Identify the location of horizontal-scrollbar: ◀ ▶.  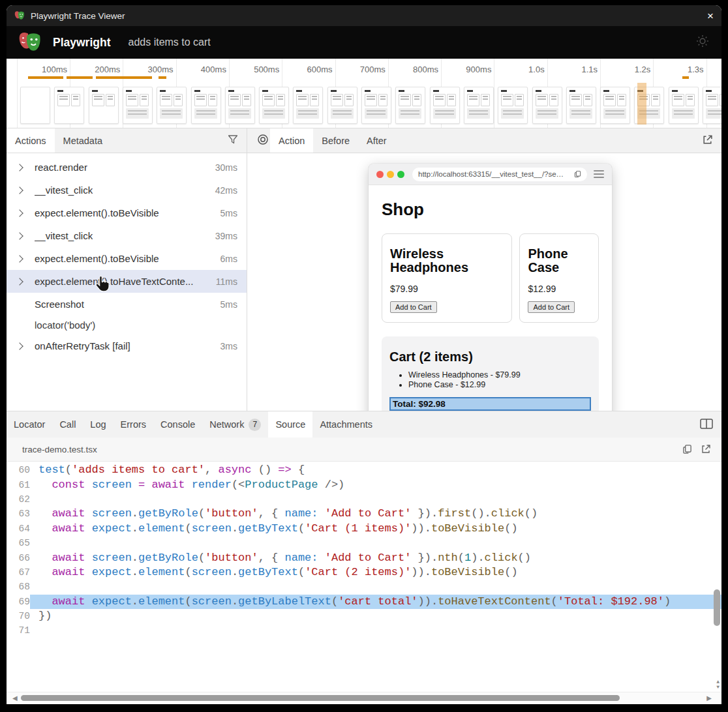
(364, 698).